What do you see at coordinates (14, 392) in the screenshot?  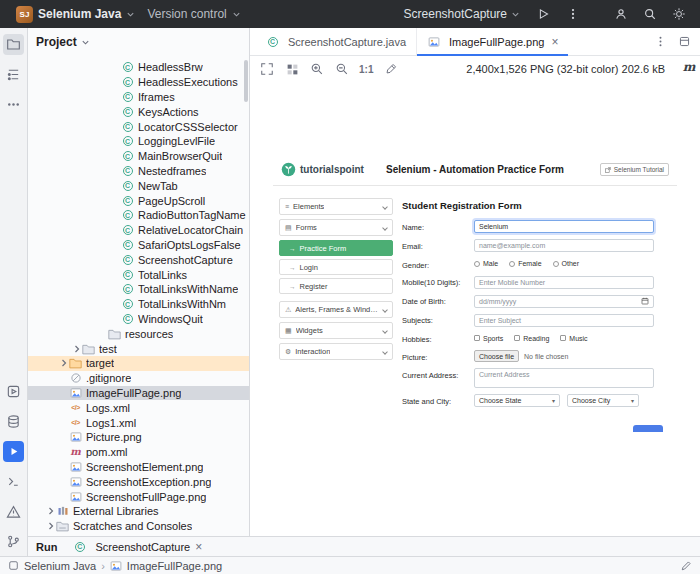 I see `services-icon` at bounding box center [14, 392].